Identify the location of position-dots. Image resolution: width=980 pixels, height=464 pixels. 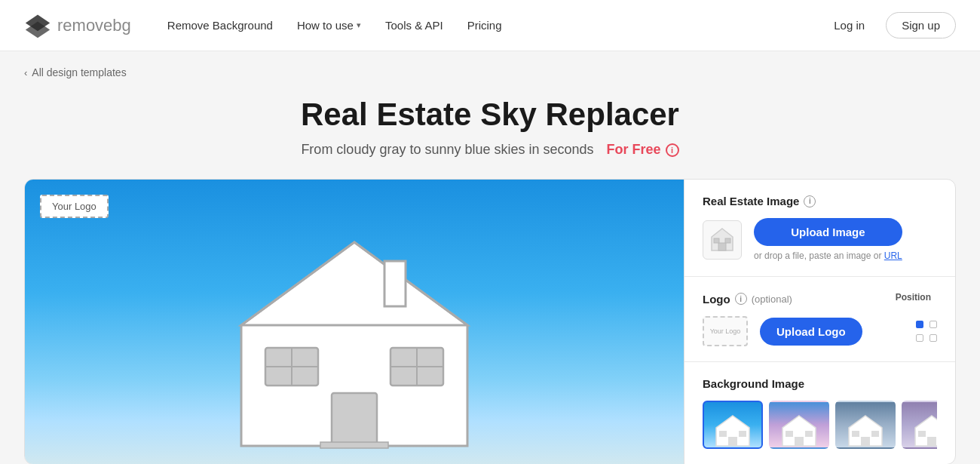
(926, 331).